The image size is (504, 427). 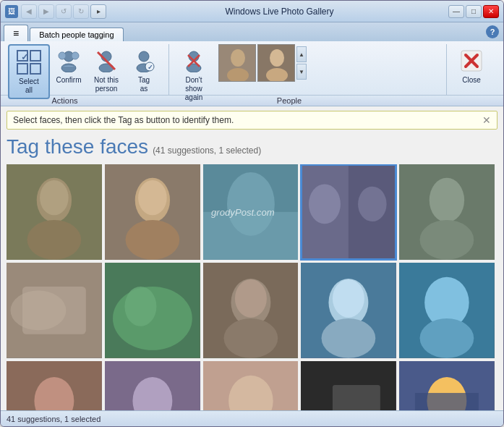 I want to click on close-svg, so click(x=471, y=61).